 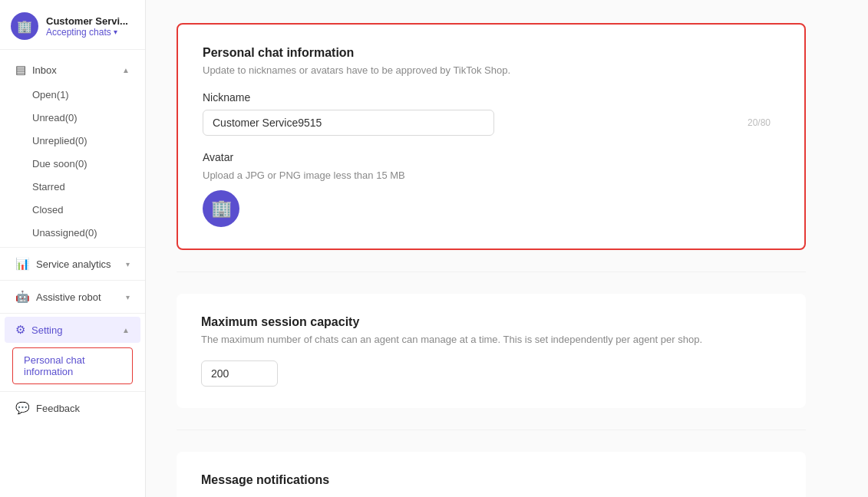 I want to click on status-chevron-icon: ▾, so click(x=115, y=32).